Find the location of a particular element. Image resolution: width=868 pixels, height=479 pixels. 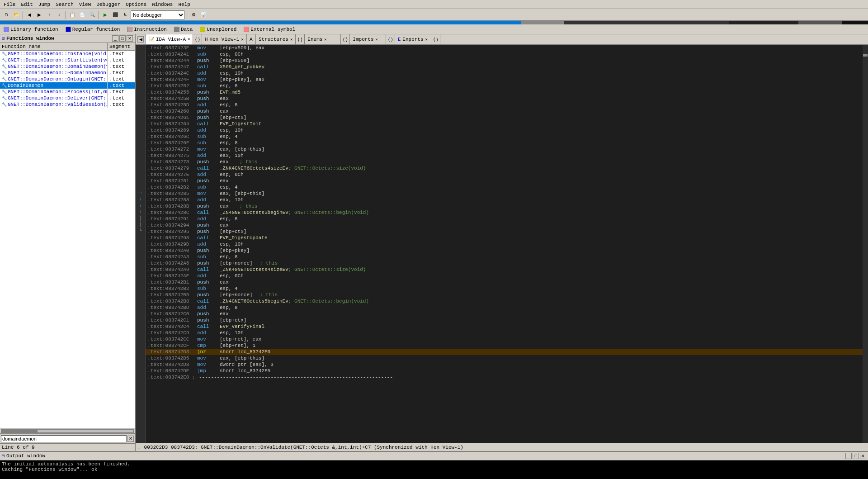

menu-help: Help is located at coordinates (184, 5).